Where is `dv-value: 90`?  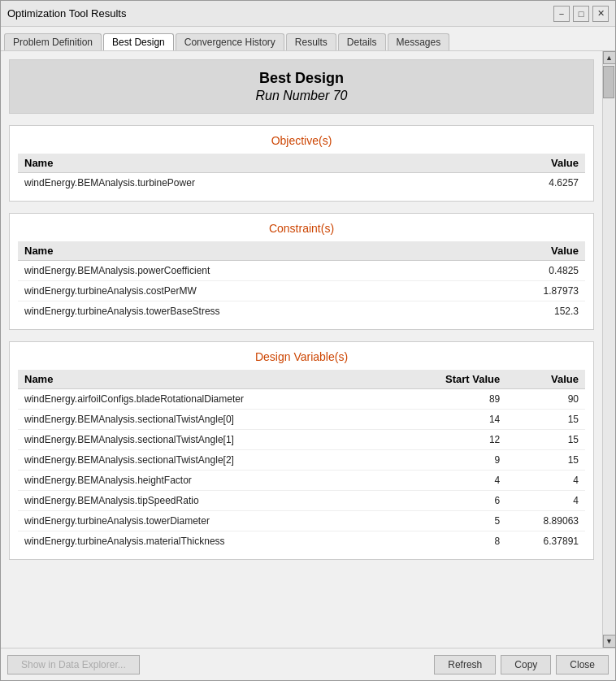
dv-value: 90 is located at coordinates (546, 400).